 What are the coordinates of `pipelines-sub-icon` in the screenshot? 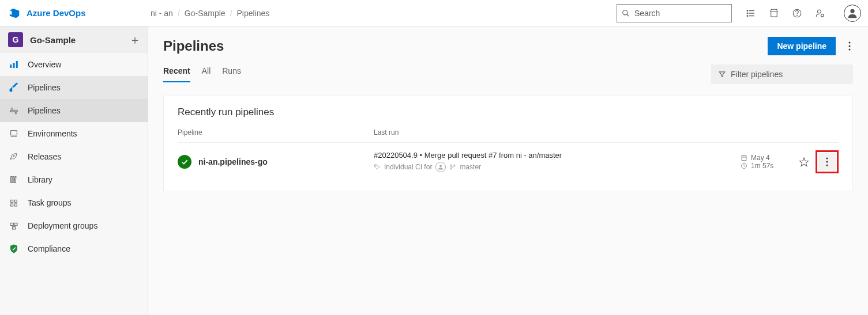 It's located at (14, 111).